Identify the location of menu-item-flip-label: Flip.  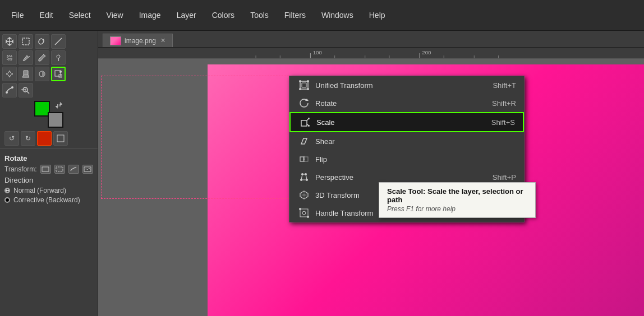
(321, 159).